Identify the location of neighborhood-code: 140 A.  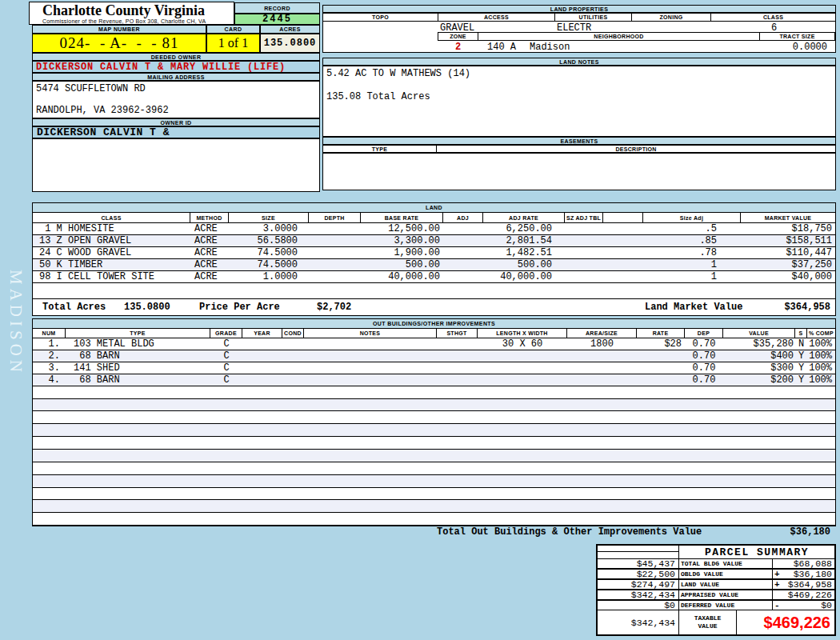
(502, 47).